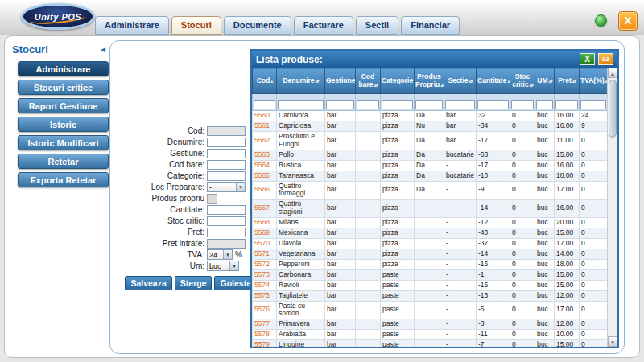  What do you see at coordinates (341, 209) in the screenshot?
I see `cell-gestiune: bar` at bounding box center [341, 209].